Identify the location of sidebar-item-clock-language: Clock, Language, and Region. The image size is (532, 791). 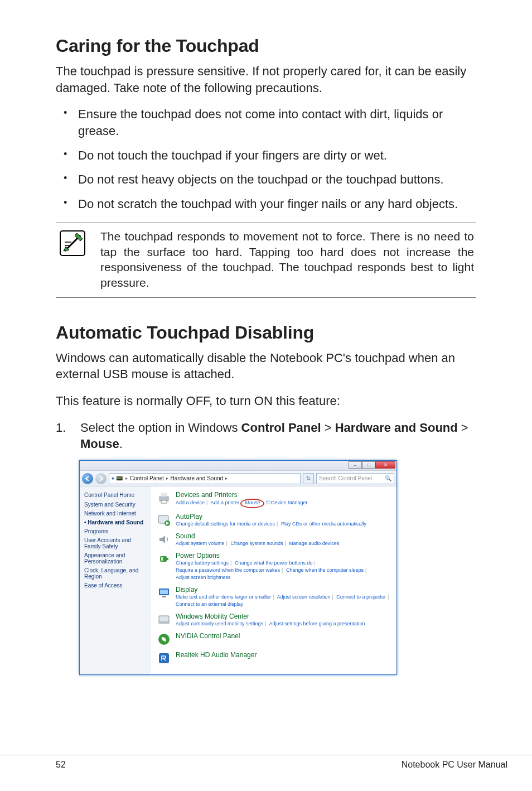
(115, 573).